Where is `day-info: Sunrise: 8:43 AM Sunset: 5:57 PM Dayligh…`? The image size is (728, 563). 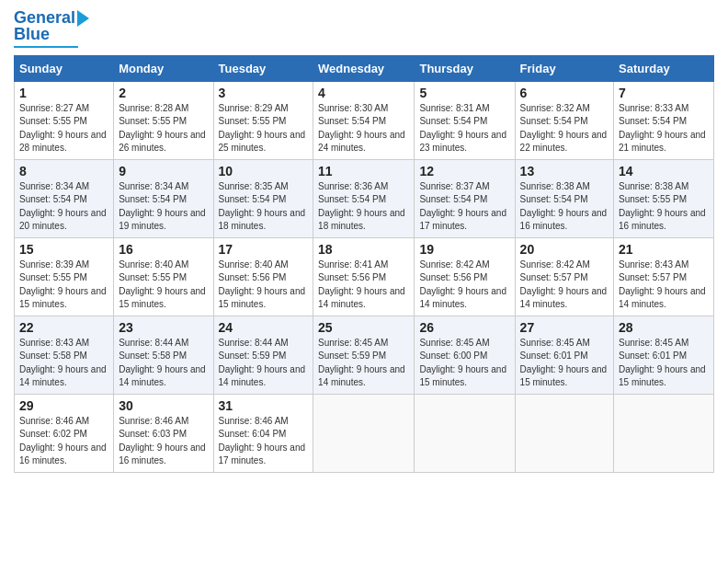
day-info: Sunrise: 8:43 AM Sunset: 5:57 PM Dayligh… is located at coordinates (664, 285).